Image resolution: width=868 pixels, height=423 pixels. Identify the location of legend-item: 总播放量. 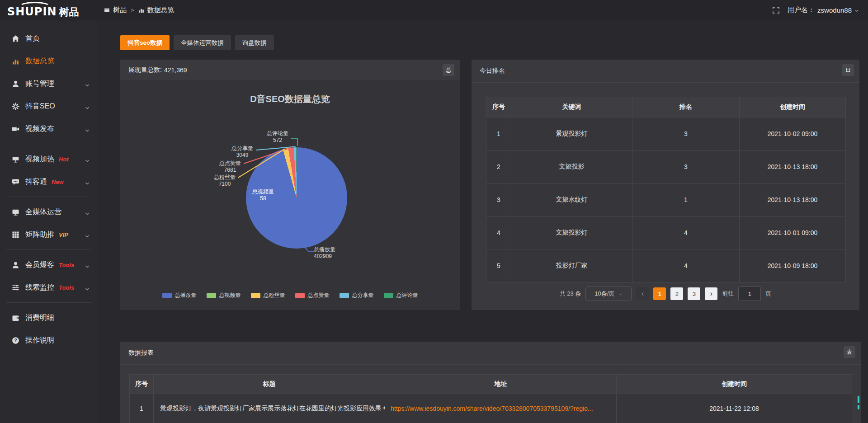
(179, 296).